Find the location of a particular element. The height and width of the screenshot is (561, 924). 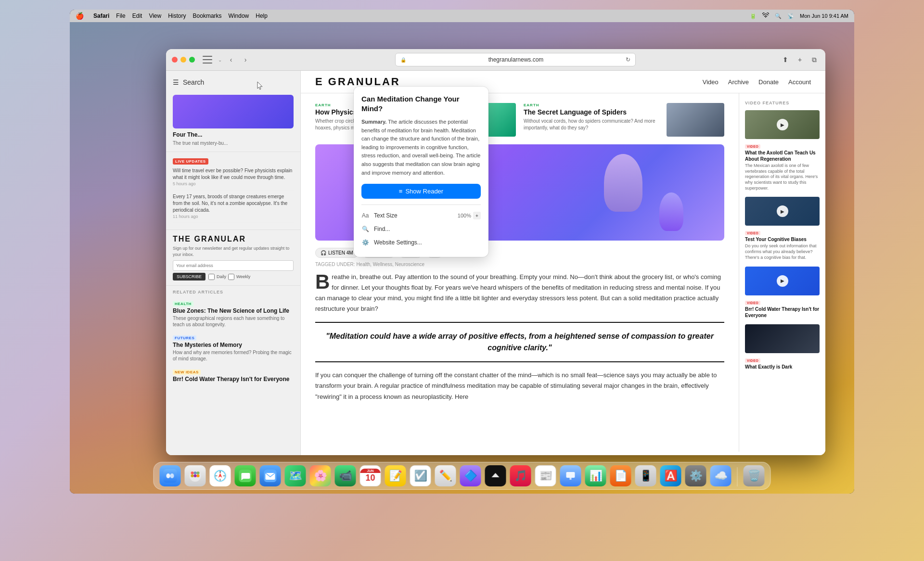

maximize-button is located at coordinates (192, 60).